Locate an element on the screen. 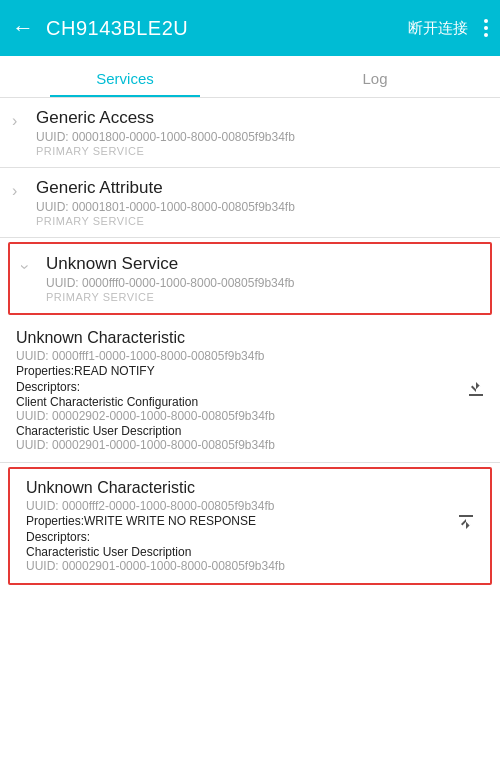 Image resolution: width=500 pixels, height=784 pixels. descriptor-name-2: Characteristic User Description is located at coordinates (234, 431).